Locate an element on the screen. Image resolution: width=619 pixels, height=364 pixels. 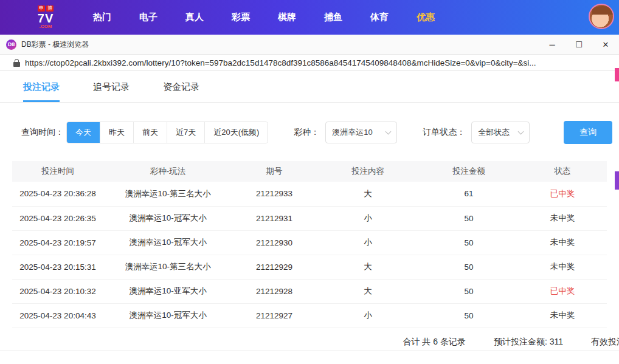
table-row: 2025-04-23 20:10:32 澳洲幸运10-亚军大小 21212928… is located at coordinates (310, 291).